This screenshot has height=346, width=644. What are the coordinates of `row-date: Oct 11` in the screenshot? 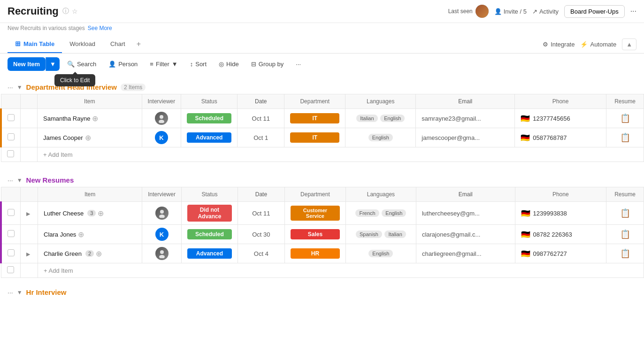 It's located at (261, 213).